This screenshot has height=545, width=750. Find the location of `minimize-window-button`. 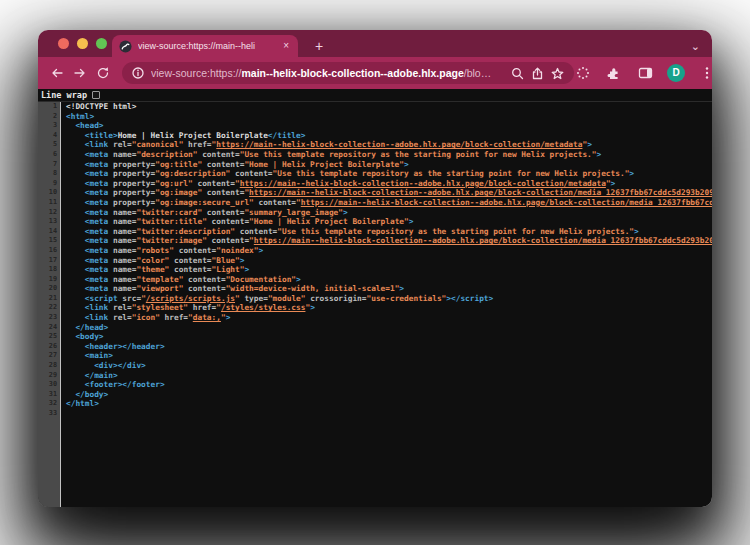

minimize-window-button is located at coordinates (82, 44).